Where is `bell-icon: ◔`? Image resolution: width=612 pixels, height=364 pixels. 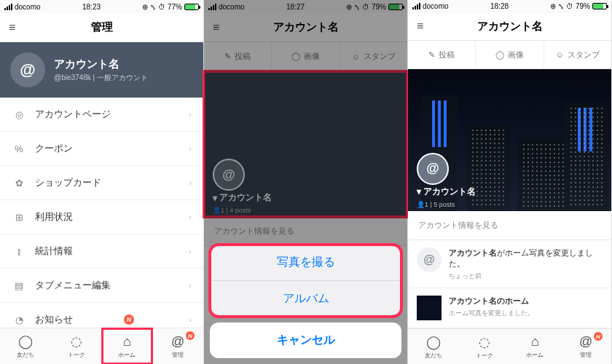
bell-icon: ◔ is located at coordinates (19, 320).